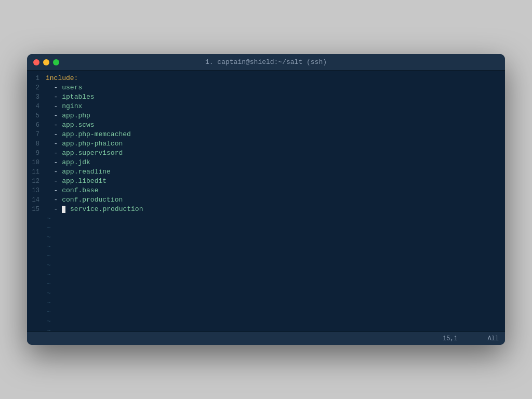  What do you see at coordinates (266, 294) in the screenshot?
I see `tilde-line-9: ~` at bounding box center [266, 294].